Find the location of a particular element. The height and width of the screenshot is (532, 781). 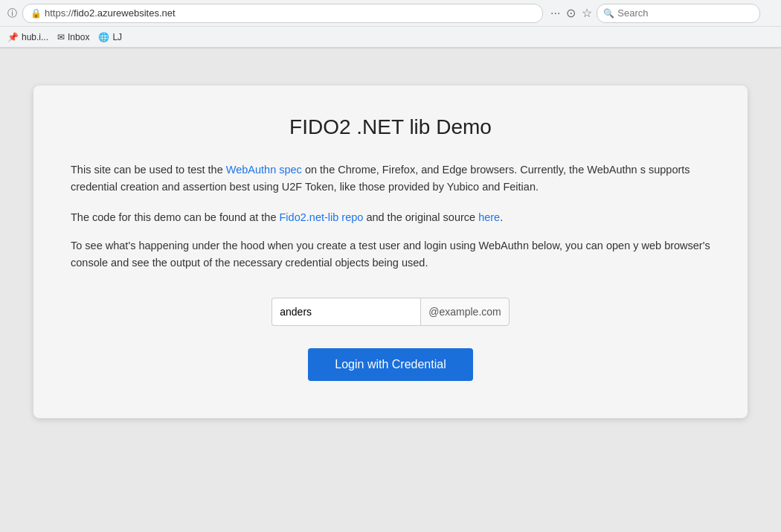

browser-chrome: ⓘ 🔒 https://fido2.azurewebsites.net ··· … is located at coordinates (390, 24).